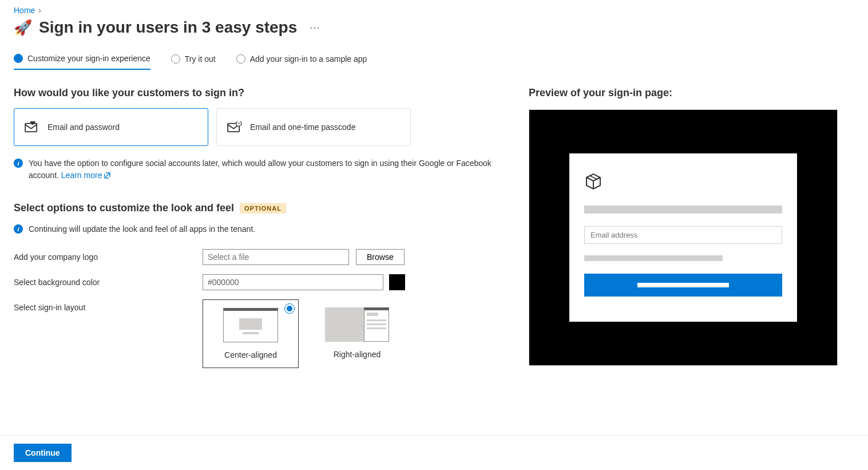 Image resolution: width=868 pixels, height=470 pixels. What do you see at coordinates (309, 59) in the screenshot?
I see `tab-label: Add your sign-in to a sample app` at bounding box center [309, 59].